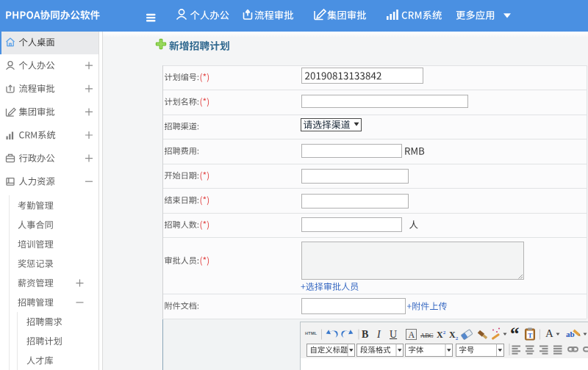 This screenshot has width=588, height=370. What do you see at coordinates (530, 335) in the screenshot?
I see `svg-text: T` at bounding box center [530, 335].